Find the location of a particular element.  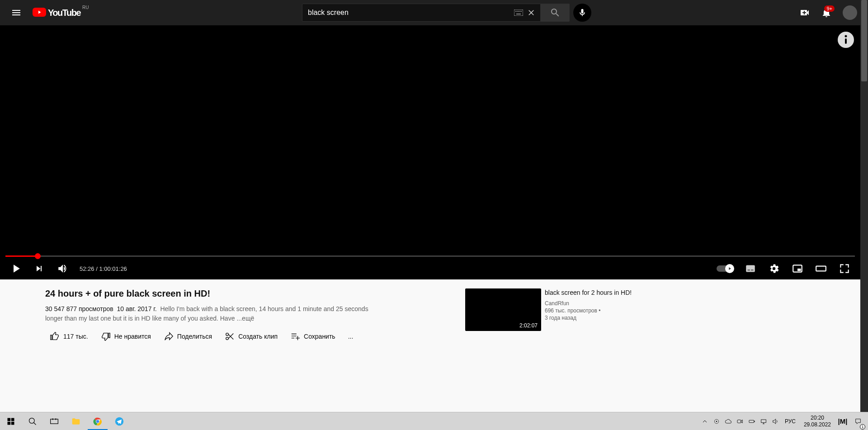

view-count: 30 547 877 просмотров is located at coordinates (80, 309).